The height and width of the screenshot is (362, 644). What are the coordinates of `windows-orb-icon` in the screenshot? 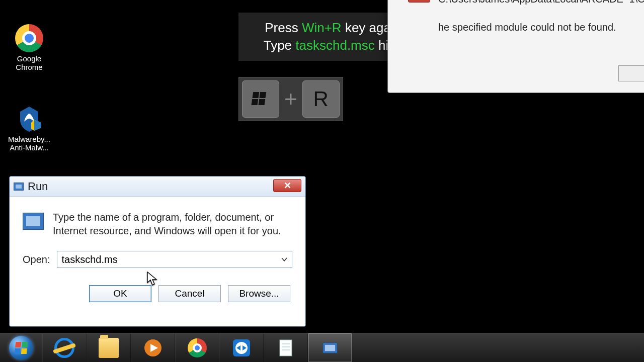 It's located at (21, 348).